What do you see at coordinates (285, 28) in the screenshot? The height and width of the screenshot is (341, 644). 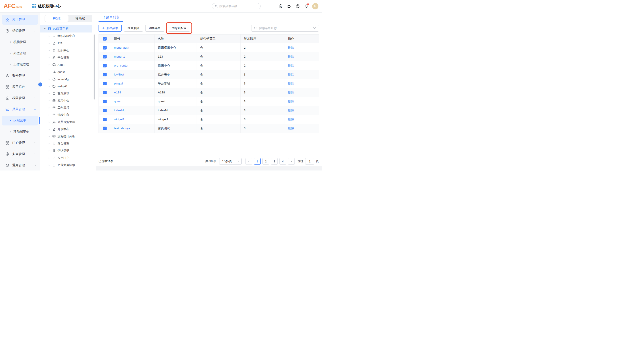 I see `table-search` at bounding box center [285, 28].